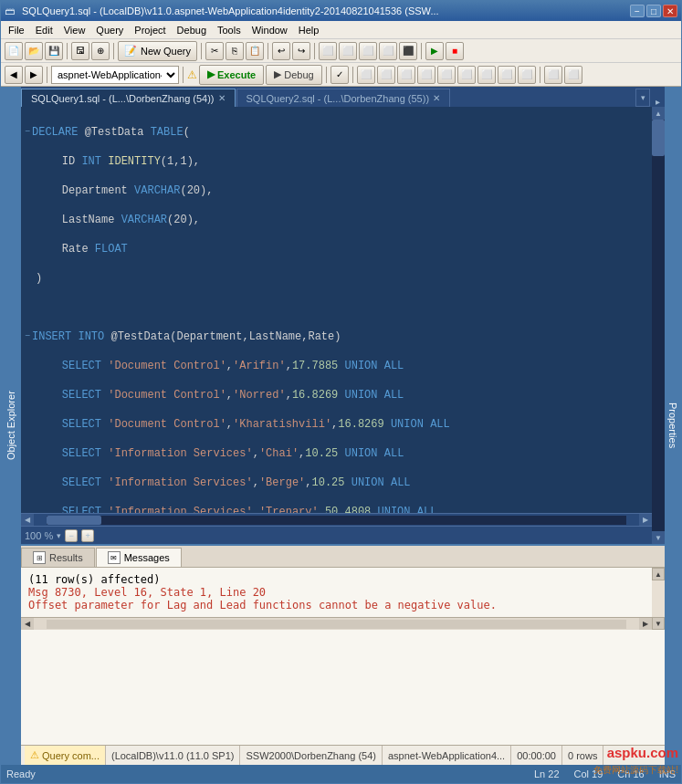 This screenshot has width=682, height=784. I want to click on menu-file: File, so click(16, 30).